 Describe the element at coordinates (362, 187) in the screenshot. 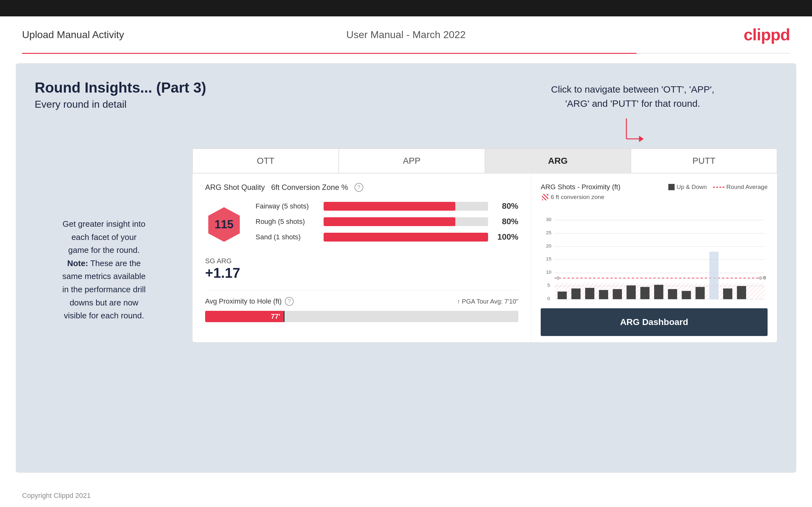

I see `arg-section-header: ARG Shot Quality 6ft Conversion Zone % ?` at that location.